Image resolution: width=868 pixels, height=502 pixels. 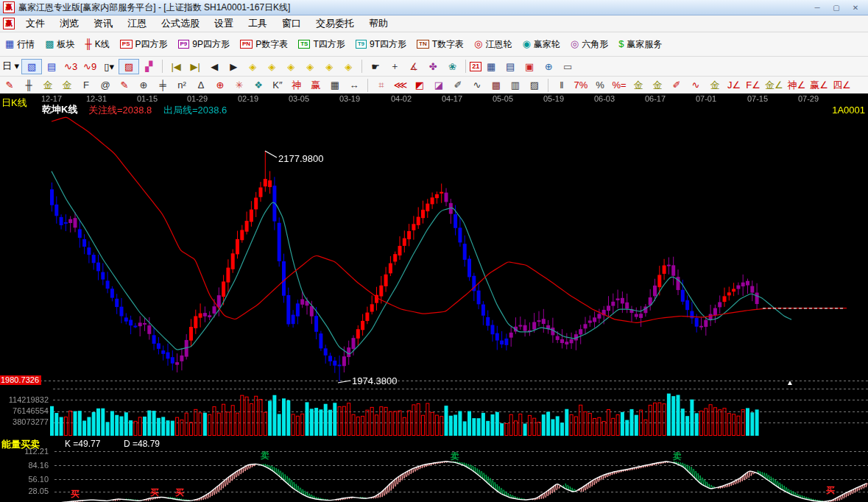 I want to click on menu-item-7: 窗口, so click(x=292, y=24).